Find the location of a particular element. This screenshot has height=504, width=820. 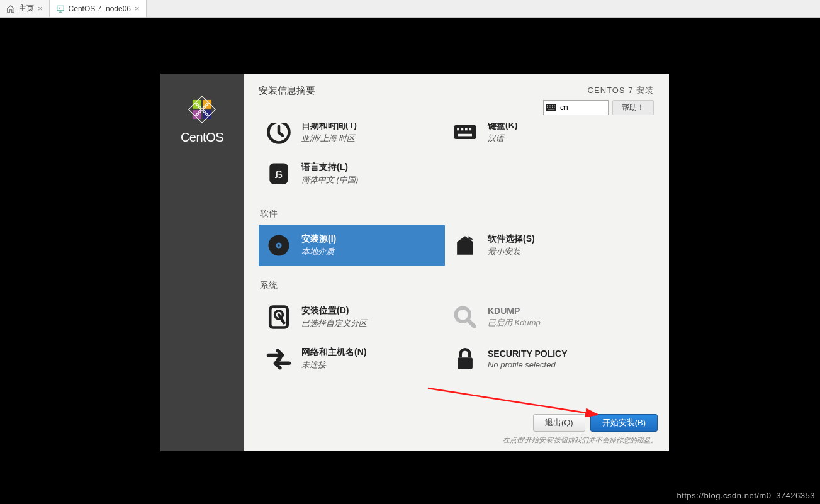

help-button: 帮助！ is located at coordinates (633, 108).